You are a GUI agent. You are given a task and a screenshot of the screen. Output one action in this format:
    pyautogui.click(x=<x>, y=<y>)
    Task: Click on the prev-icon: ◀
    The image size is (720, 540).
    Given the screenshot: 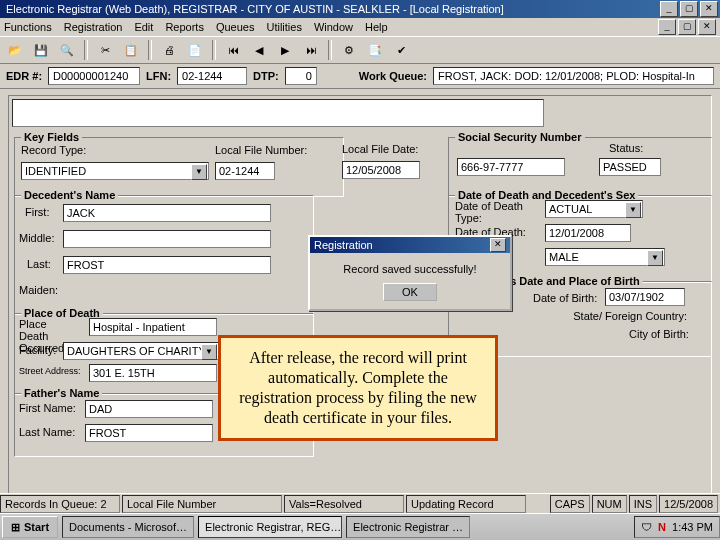 What is the action you would take?
    pyautogui.click(x=259, y=50)
    